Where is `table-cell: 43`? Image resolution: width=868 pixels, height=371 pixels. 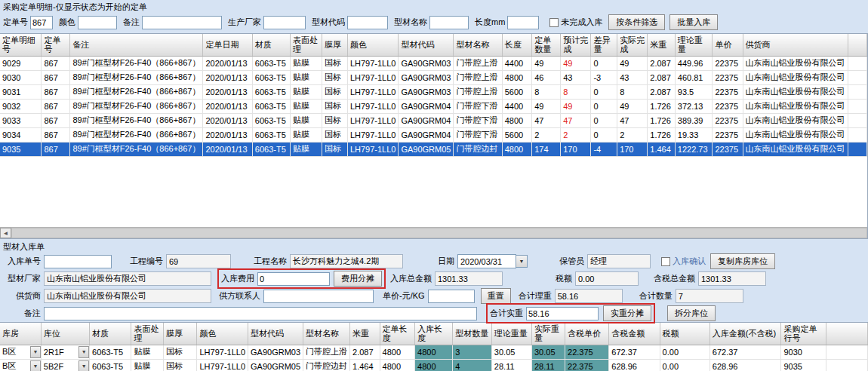 table-cell: 43 is located at coordinates (576, 77).